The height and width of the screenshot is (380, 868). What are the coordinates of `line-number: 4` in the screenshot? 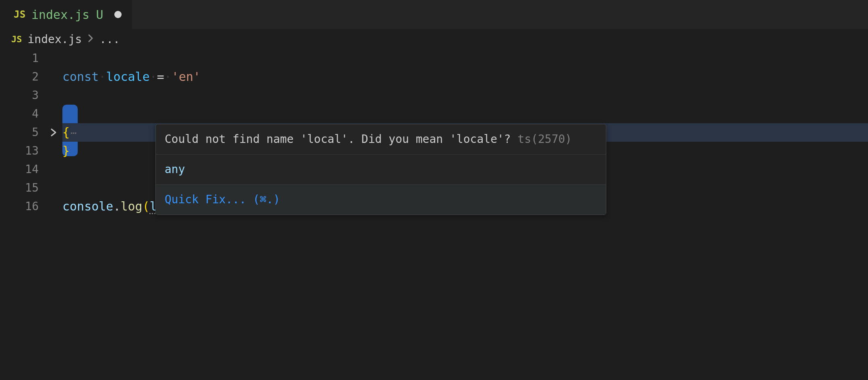 It's located at (22, 114).